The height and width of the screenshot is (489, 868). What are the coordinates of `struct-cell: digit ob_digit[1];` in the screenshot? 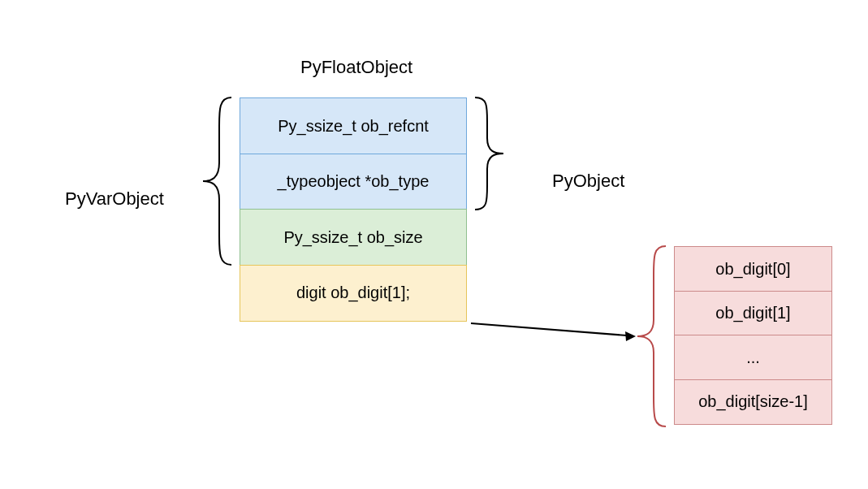 It's located at (353, 293).